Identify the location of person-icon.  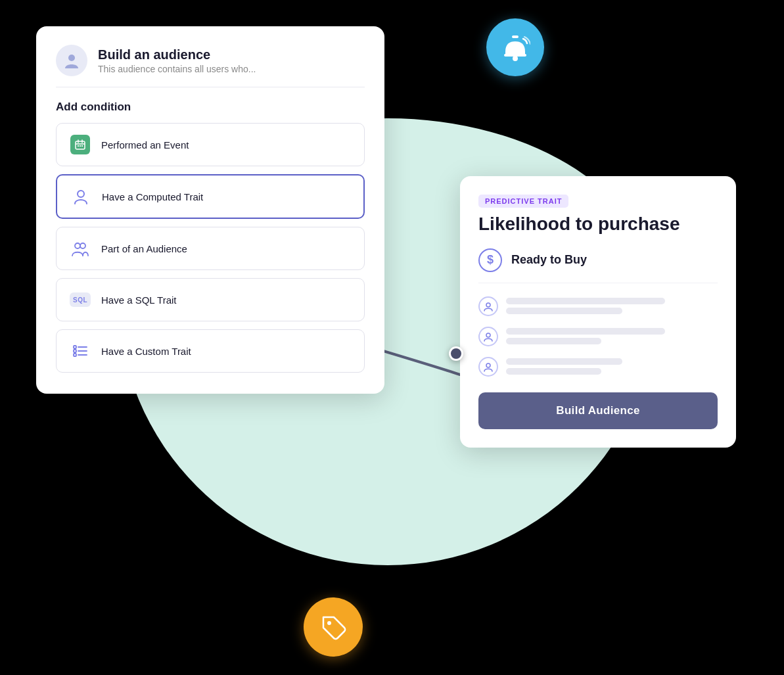
(81, 197).